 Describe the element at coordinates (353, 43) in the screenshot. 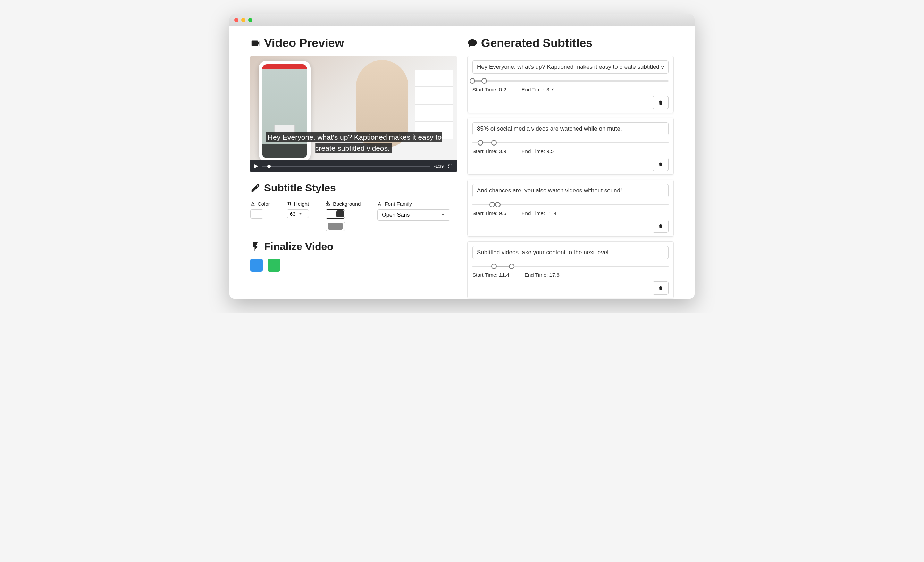

I see `video-preview-heading: Video Preview` at that location.